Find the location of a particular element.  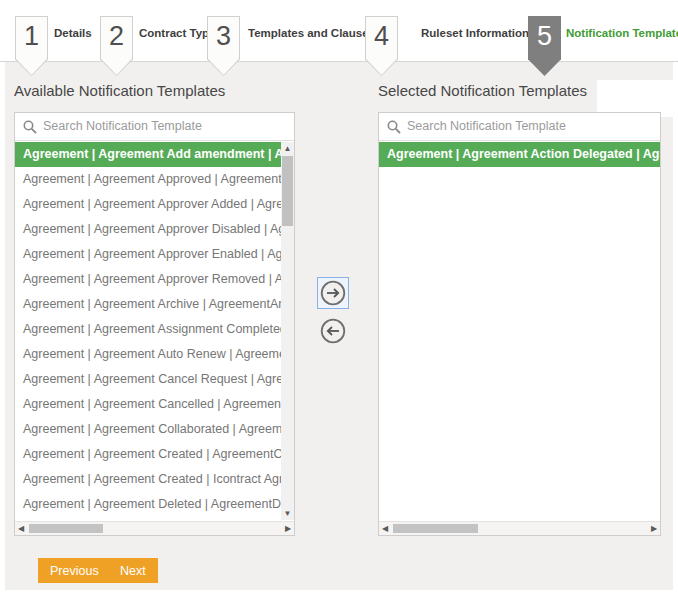

available-search-input is located at coordinates (166, 126).